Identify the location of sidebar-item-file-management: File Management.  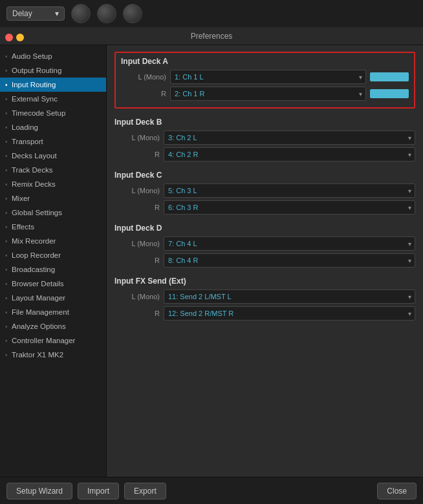
(53, 312).